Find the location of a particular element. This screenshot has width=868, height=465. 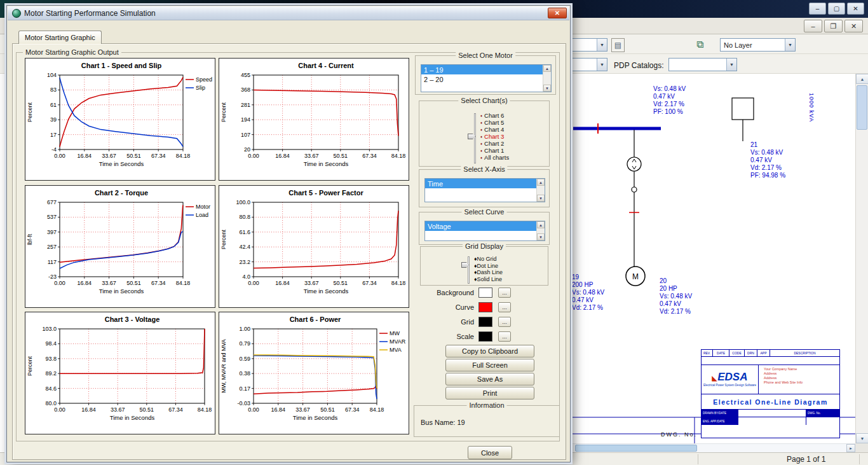

title-block: REV. DATE CODE DRN APP DESCRIPTION ◣EDSA… is located at coordinates (770, 394).